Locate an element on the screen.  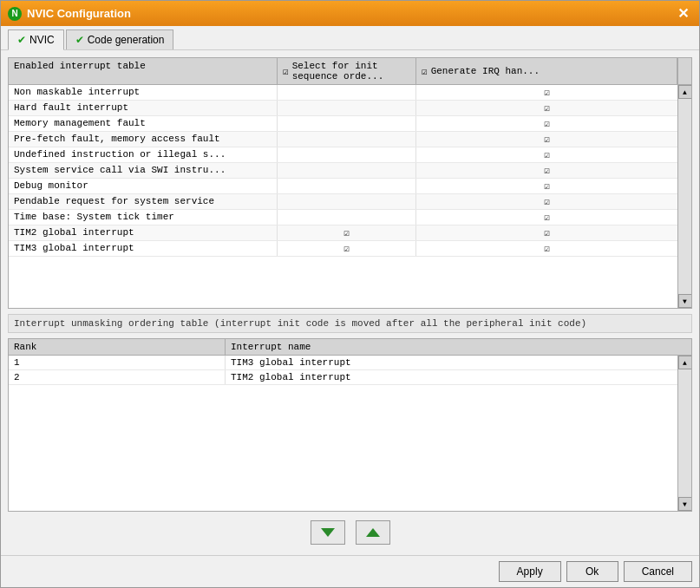
arrow-up-icon is located at coordinates (373, 532).